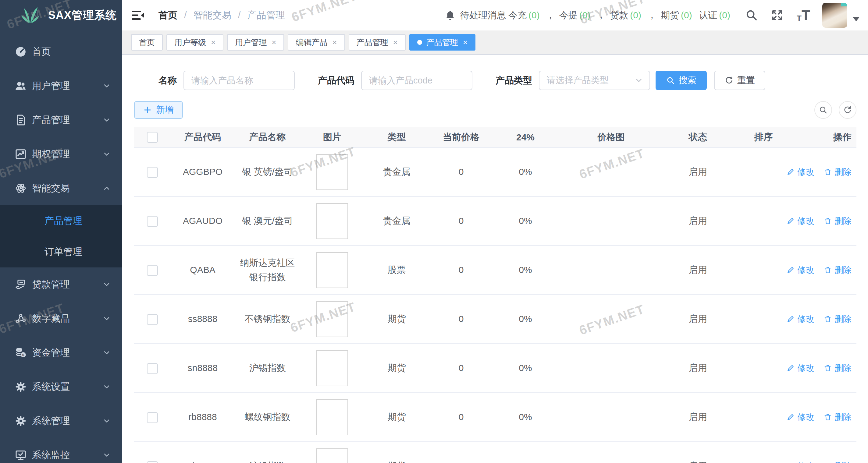 Image resolution: width=868 pixels, height=463 pixels. Describe the element at coordinates (61, 232) in the screenshot. I see `sidebar: SAX管理系统 首页 用户管理 产品管理` at that location.